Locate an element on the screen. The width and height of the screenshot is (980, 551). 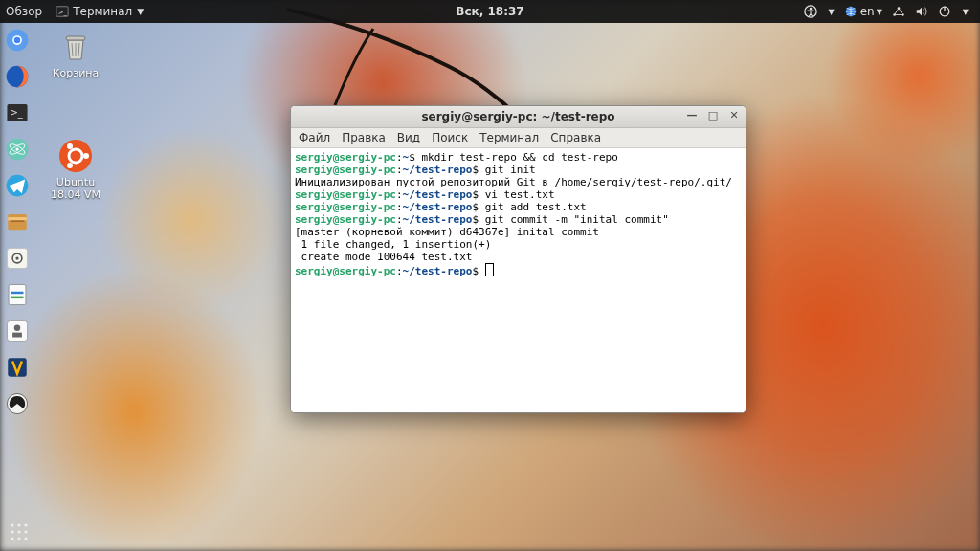
ubuntu-icon is located at coordinates (76, 156).